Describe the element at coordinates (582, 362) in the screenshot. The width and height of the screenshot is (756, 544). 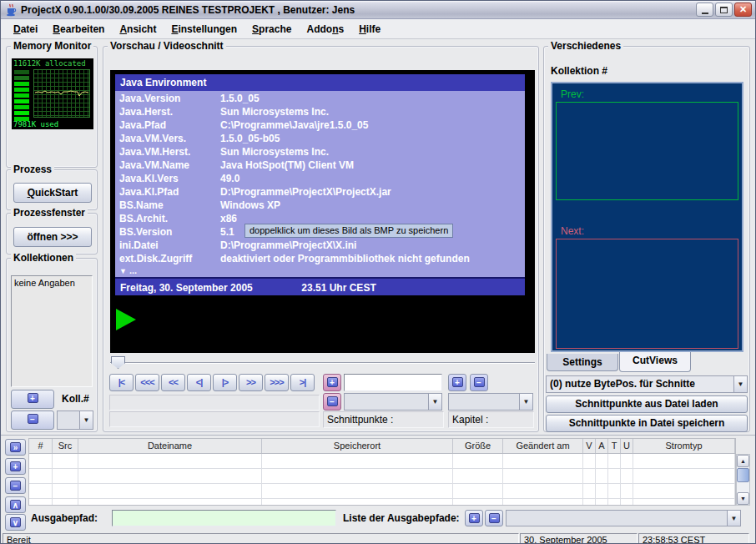
I see `tab-settings: Settings` at that location.